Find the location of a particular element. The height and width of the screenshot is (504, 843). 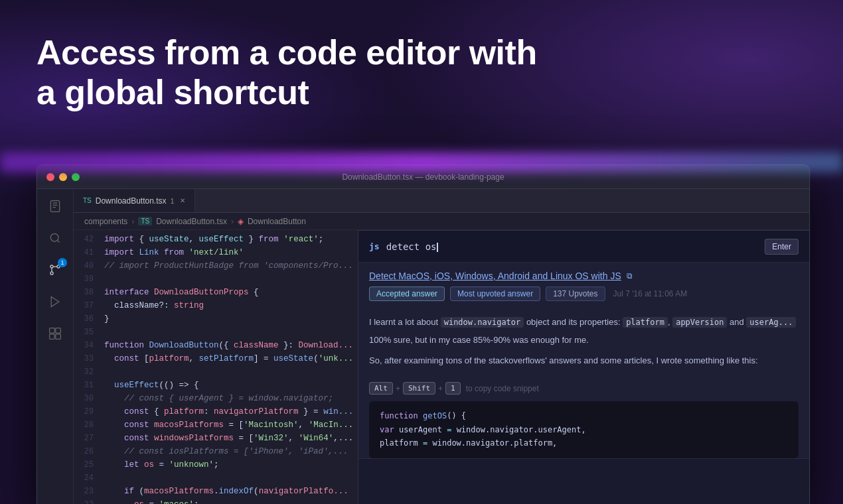

maximize-button is located at coordinates (76, 177).